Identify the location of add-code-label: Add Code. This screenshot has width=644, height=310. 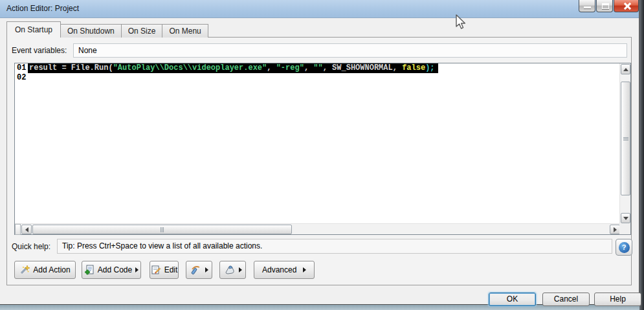
(115, 270).